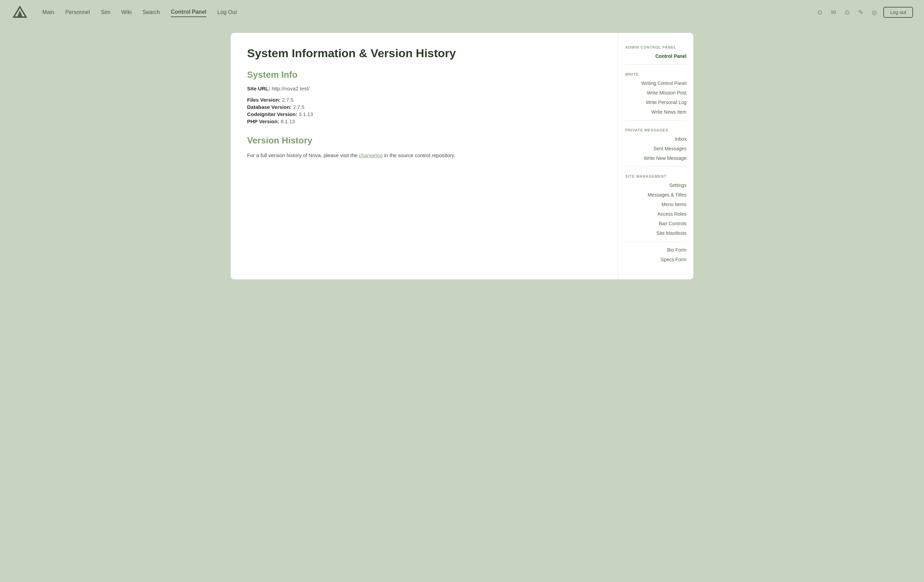 This screenshot has width=924, height=582. Describe the element at coordinates (299, 107) in the screenshot. I see `db-version-val: 2.7.5` at that location.